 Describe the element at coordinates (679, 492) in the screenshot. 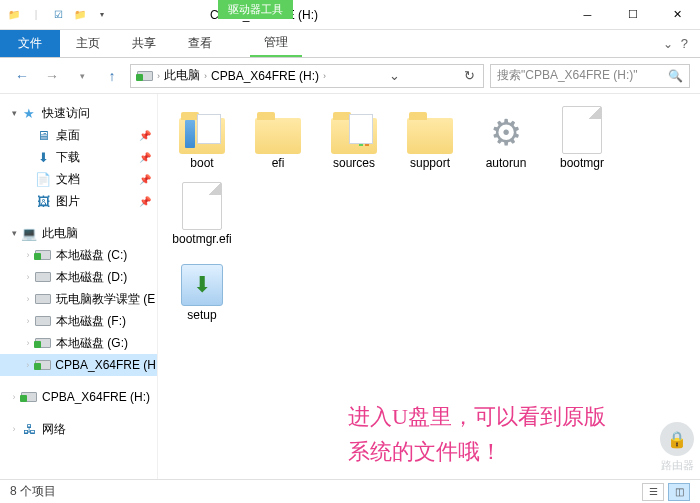

I see `icons-view-button: ◫` at that location.